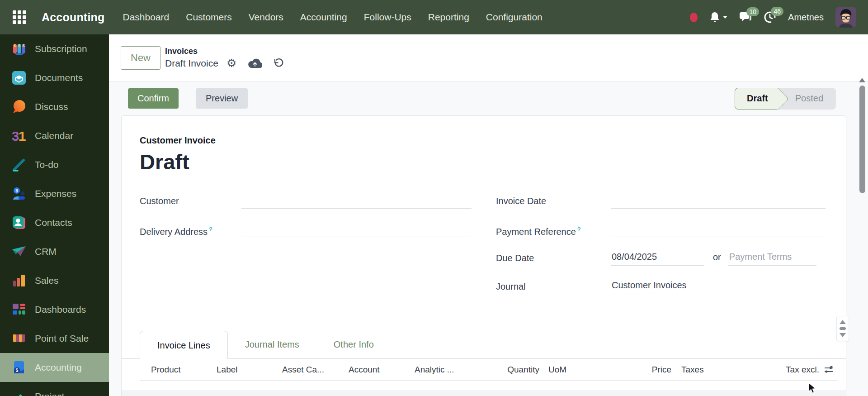 This screenshot has width=868, height=396. Describe the element at coordinates (718, 201) in the screenshot. I see `invoice-date-input` at that location.